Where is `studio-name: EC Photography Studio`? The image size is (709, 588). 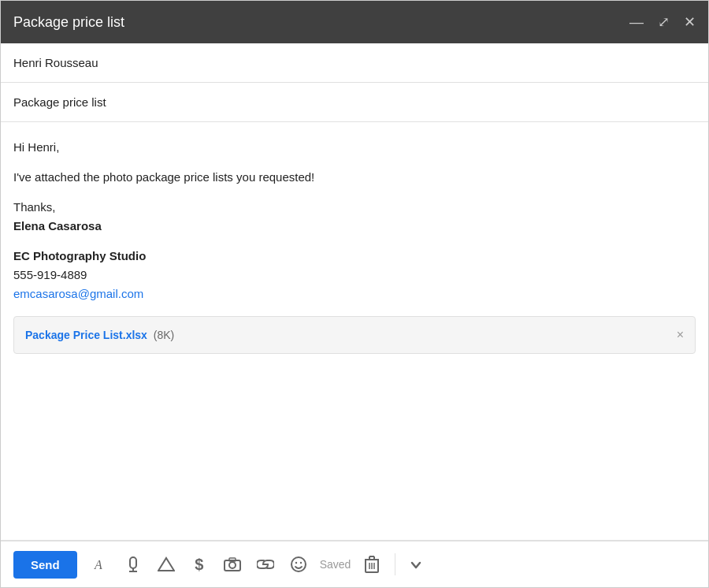
studio-name: EC Photography Studio is located at coordinates (80, 255).